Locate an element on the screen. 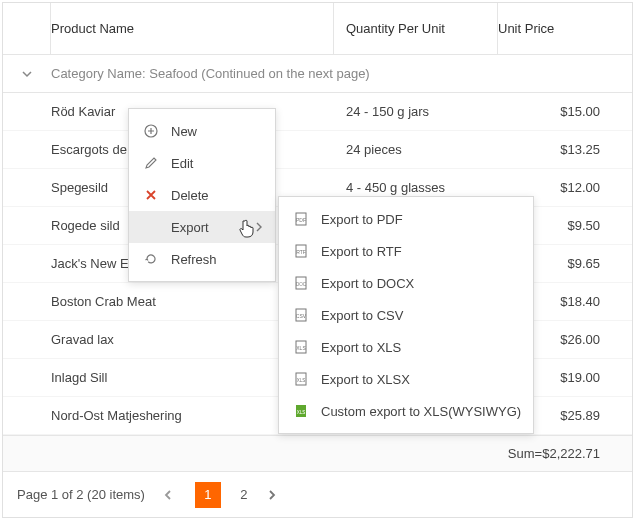  cell-price: $15.00 is located at coordinates (565, 112).